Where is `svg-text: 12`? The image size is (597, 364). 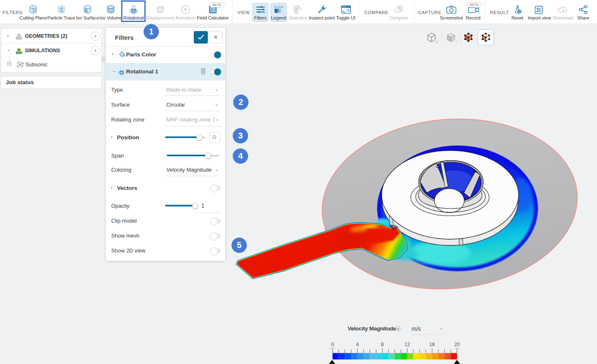
svg-text: 12 is located at coordinates (407, 345).